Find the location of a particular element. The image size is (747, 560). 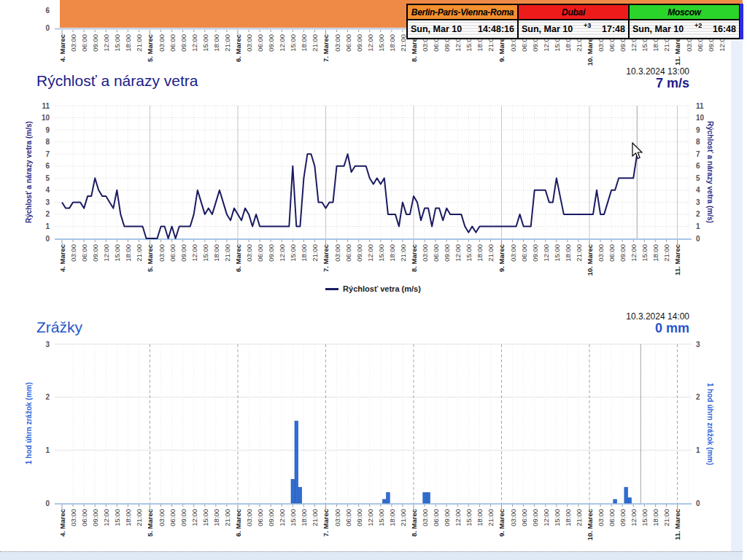

clock-utc-offset: +2 is located at coordinates (698, 26).